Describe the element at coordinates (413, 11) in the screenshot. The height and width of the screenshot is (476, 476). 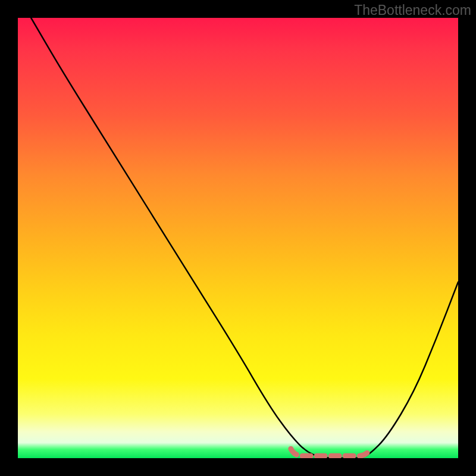
I see `watermark-text: TheBottleneck.com` at that location.